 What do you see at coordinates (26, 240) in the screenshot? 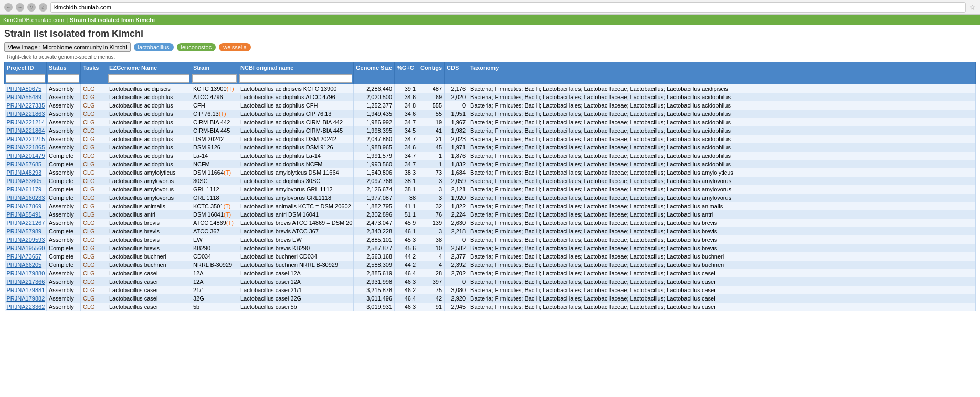
I see `project-id-cell: PRJNA209593` at bounding box center [26, 240].